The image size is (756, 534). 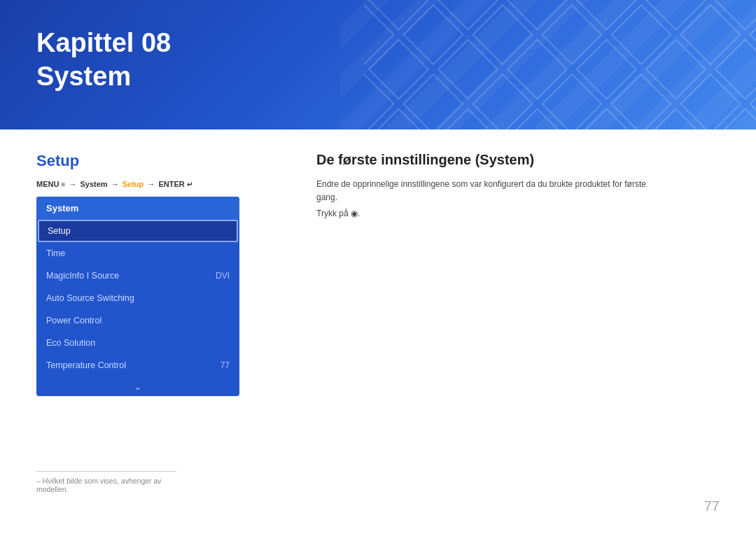 I want to click on menu-item-eco-solution-label: Eco Solution, so click(x=71, y=343).